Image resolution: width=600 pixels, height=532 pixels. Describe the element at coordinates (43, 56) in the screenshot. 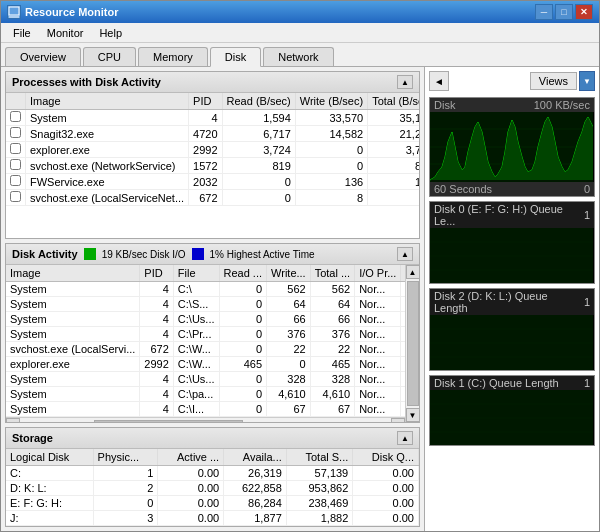

I see `tab-overview: Overview` at that location.